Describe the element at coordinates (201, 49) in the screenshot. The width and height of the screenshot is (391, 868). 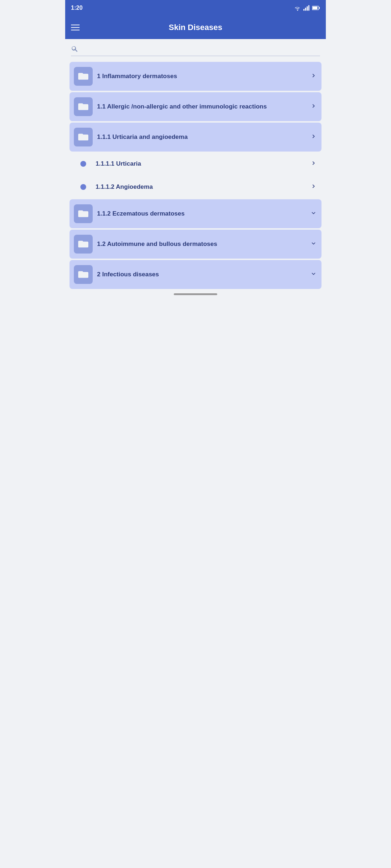
I see `search-input` at that location.